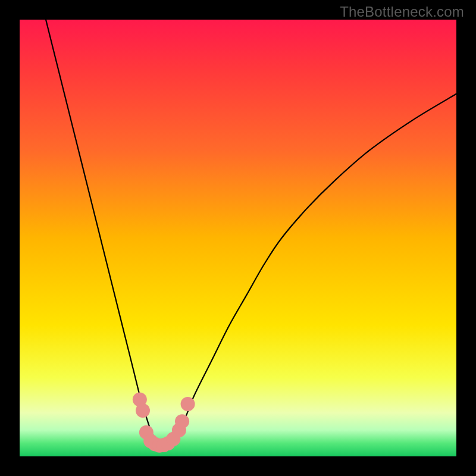 Image resolution: width=476 pixels, height=476 pixels. I want to click on watermark-text: TheBottleneck.com, so click(402, 12).